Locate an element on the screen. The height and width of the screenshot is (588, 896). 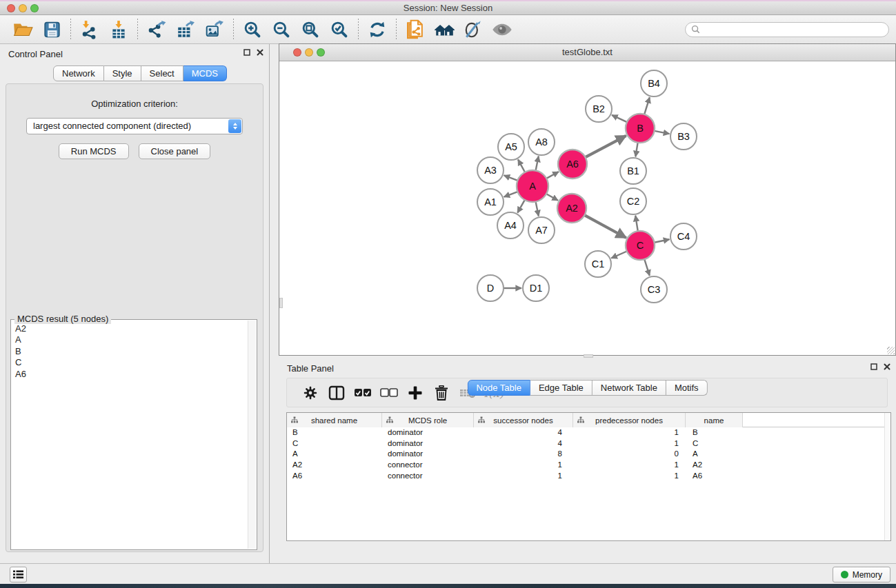
graph-node: B2 is located at coordinates (599, 109).